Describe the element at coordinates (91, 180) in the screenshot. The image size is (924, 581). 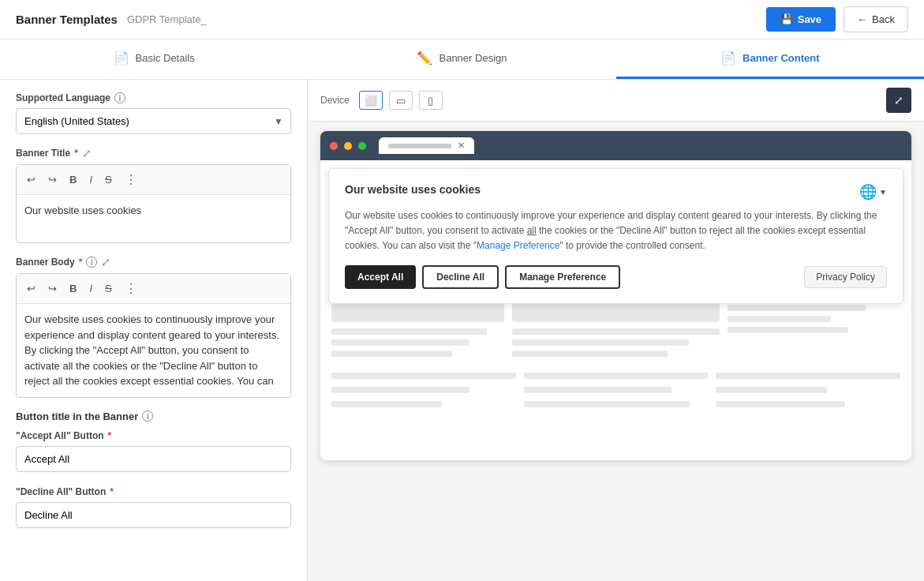
I see `italic-button: I` at that location.